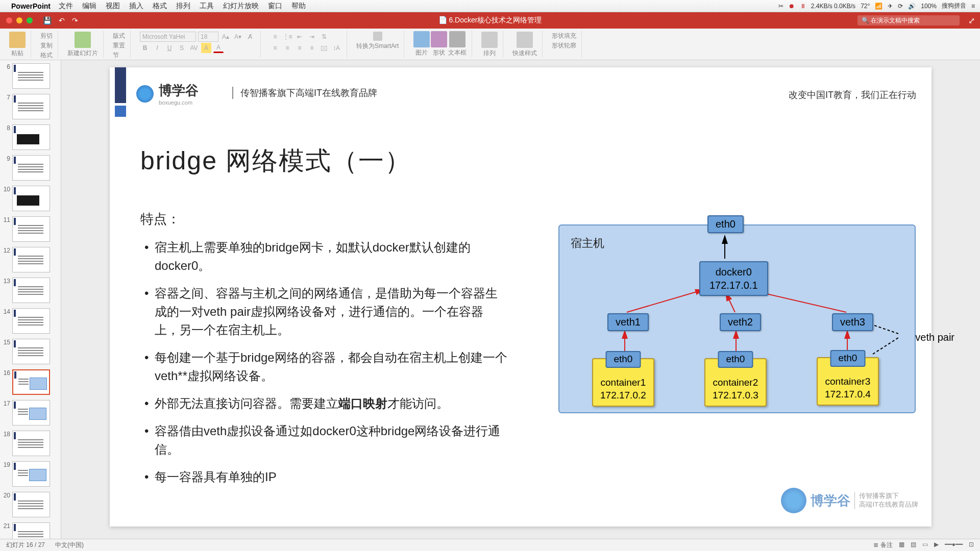  I want to click on paste-button: 粘贴, so click(17, 45).